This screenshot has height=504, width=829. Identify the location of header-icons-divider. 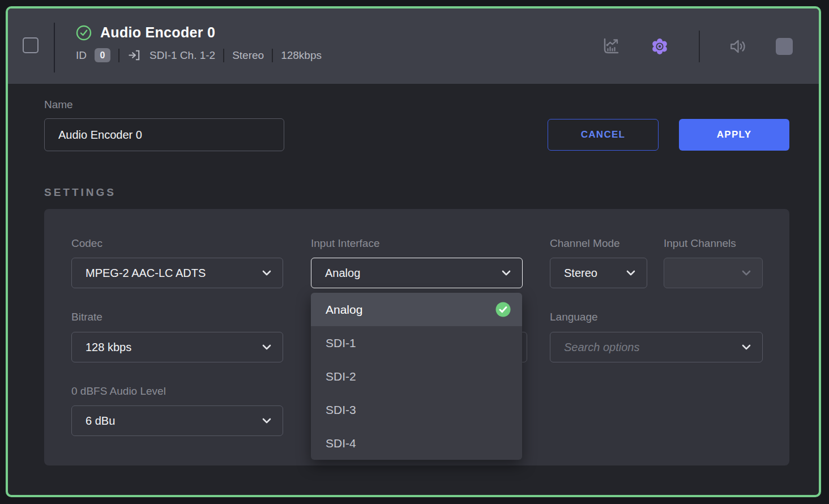
(699, 46).